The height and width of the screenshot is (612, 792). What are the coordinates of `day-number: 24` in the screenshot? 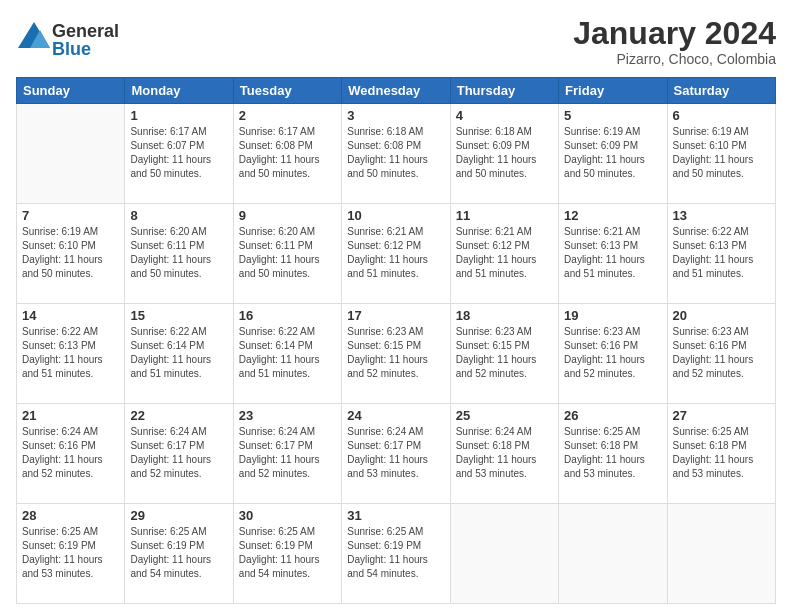 It's located at (396, 416).